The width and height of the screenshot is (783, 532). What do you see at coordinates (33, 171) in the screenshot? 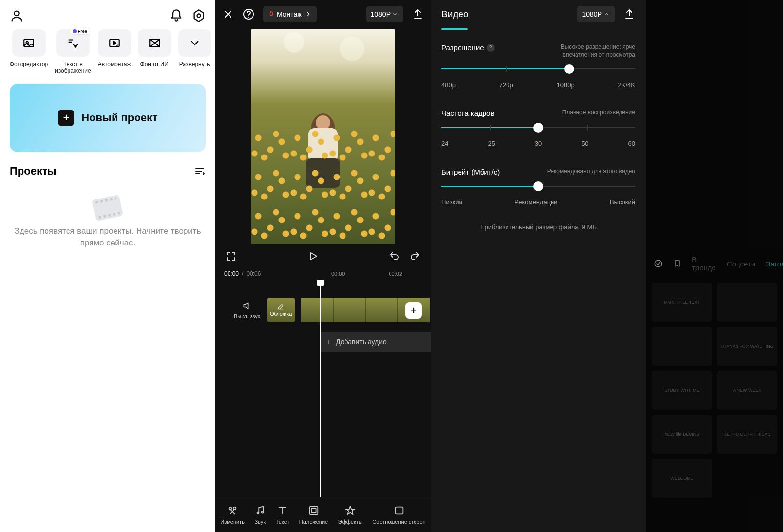
I see `projects-heading: Проекты` at bounding box center [33, 171].